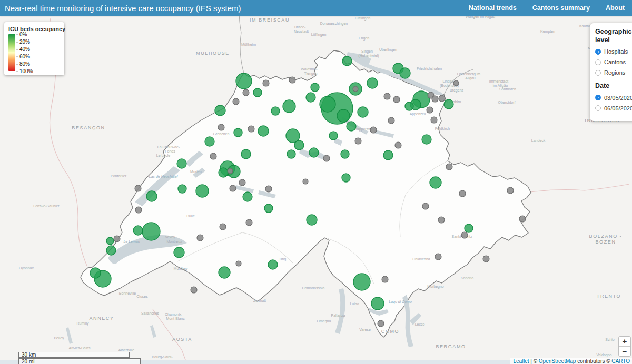 This screenshot has height=364, width=632. Describe the element at coordinates (625, 342) in the screenshot. I see `zoom-in-button: +` at that location.